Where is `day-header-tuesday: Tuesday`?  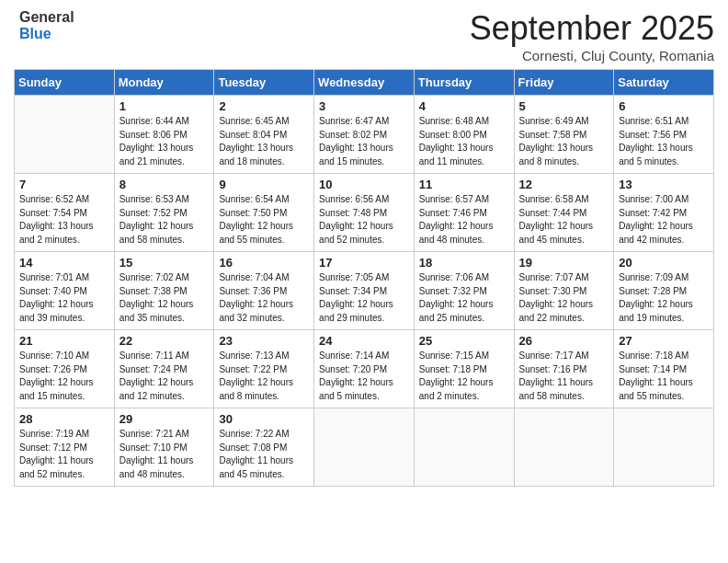 day-header-tuesday: Tuesday is located at coordinates (265, 83).